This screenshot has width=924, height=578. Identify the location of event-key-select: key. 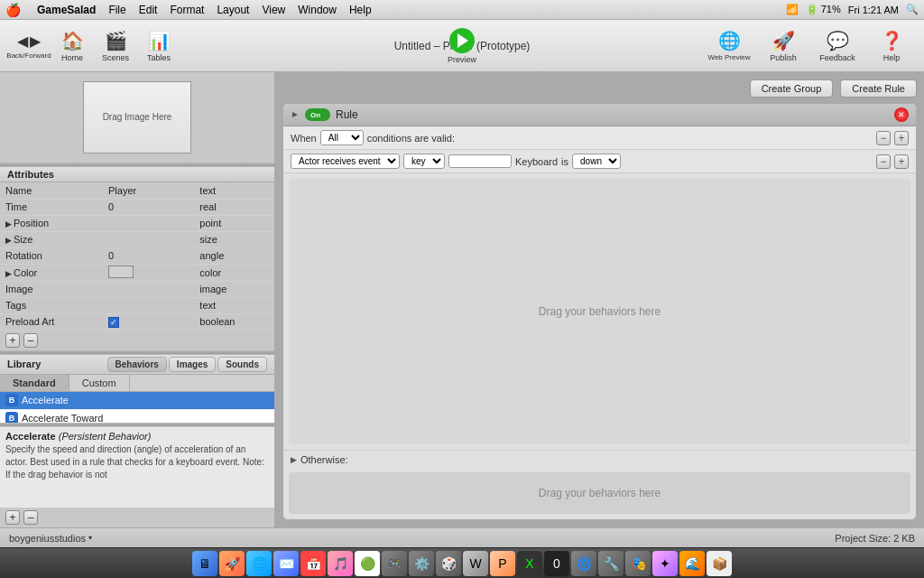
(424, 161).